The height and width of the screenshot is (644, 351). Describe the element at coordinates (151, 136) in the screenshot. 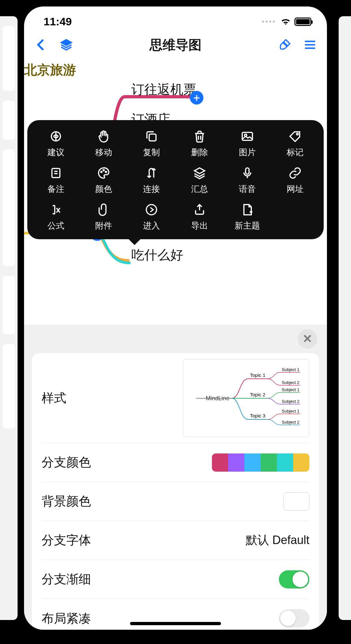

I see `copy-icon` at that location.